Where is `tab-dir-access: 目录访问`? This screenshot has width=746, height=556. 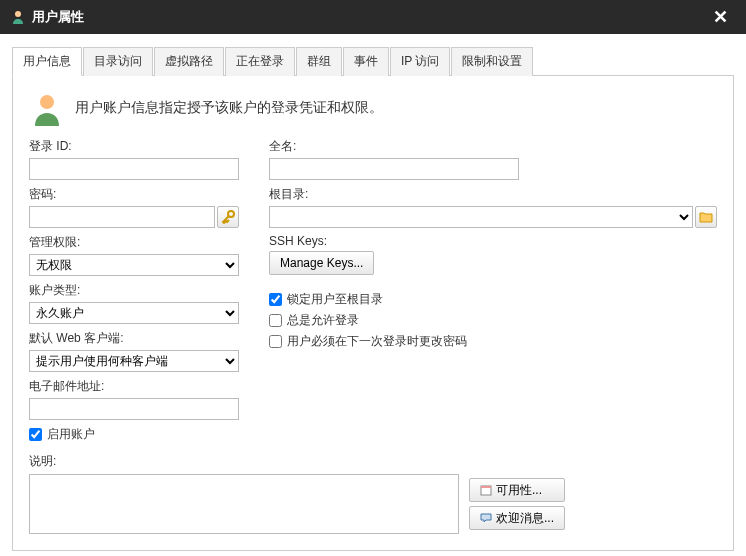
tab-dir-access: 目录访问 is located at coordinates (118, 62).